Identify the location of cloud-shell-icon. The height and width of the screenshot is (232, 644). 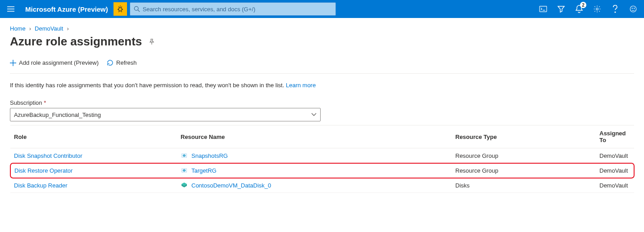
(543, 9).